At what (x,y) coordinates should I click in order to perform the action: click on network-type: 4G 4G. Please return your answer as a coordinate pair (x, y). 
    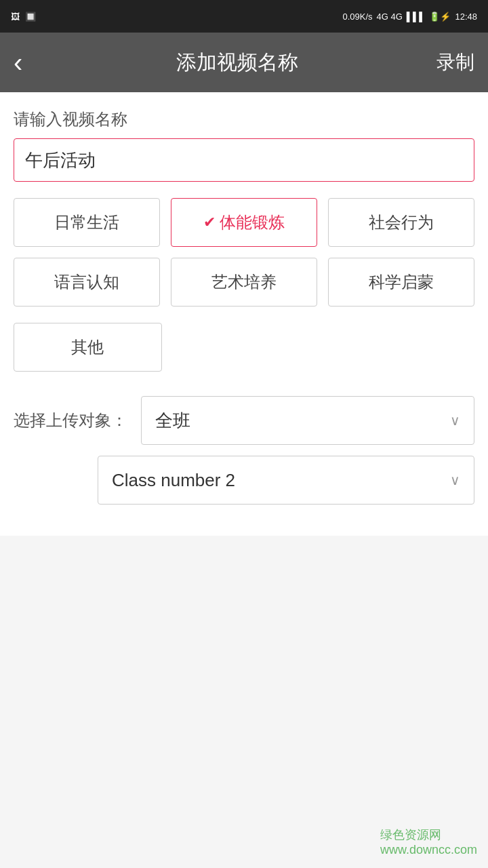
    Looking at the image, I should click on (390, 16).